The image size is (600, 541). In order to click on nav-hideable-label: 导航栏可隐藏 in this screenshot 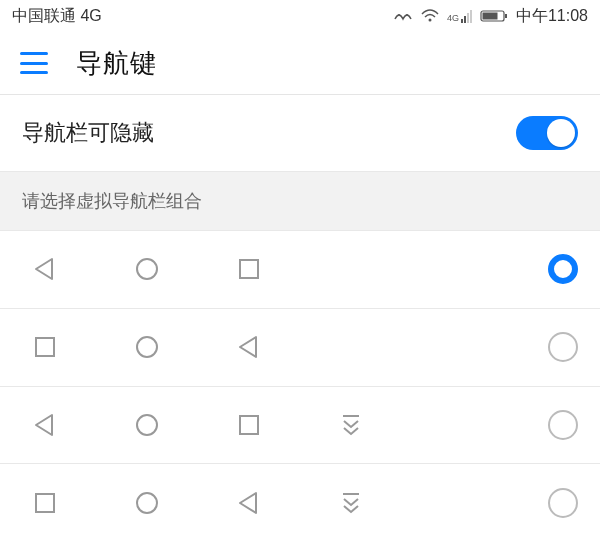, I will do `click(88, 133)`.